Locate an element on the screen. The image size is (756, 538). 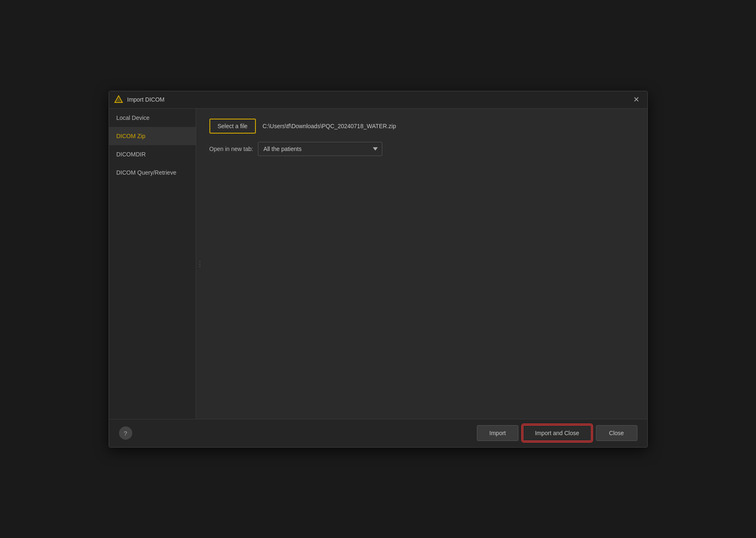
sidebar-item-dicomdir: DICOMDIR is located at coordinates (153, 154).